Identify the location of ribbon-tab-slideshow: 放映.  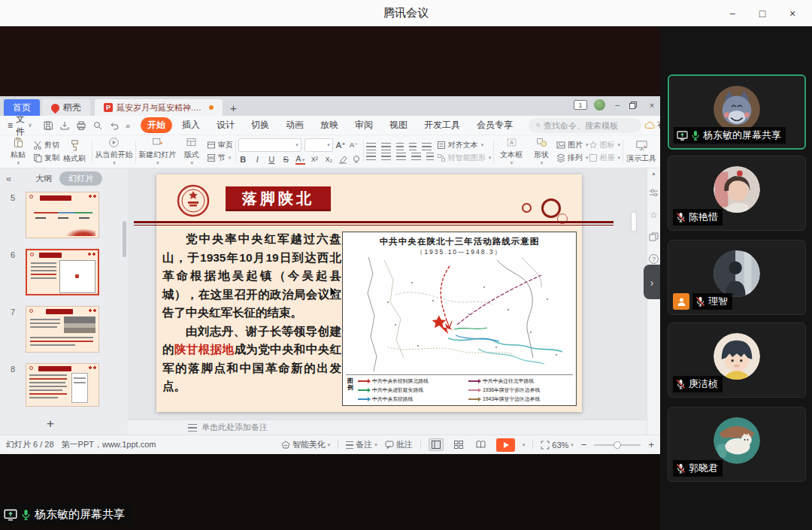
(329, 125).